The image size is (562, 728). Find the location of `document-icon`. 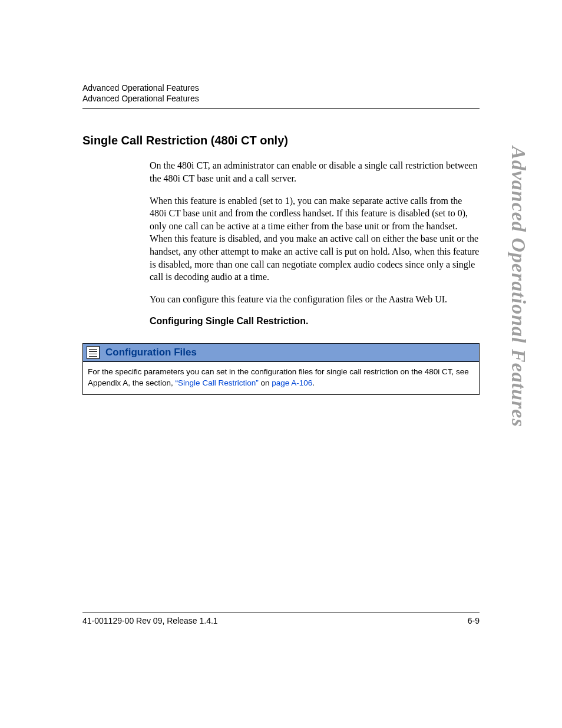

document-icon is located at coordinates (93, 353).